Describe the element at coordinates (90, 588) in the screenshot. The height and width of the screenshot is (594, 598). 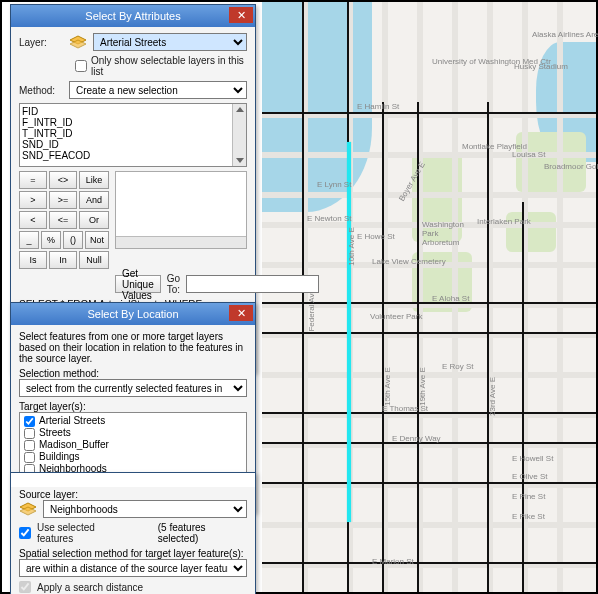
I see `apply-distance-label: Apply a search distance` at that location.